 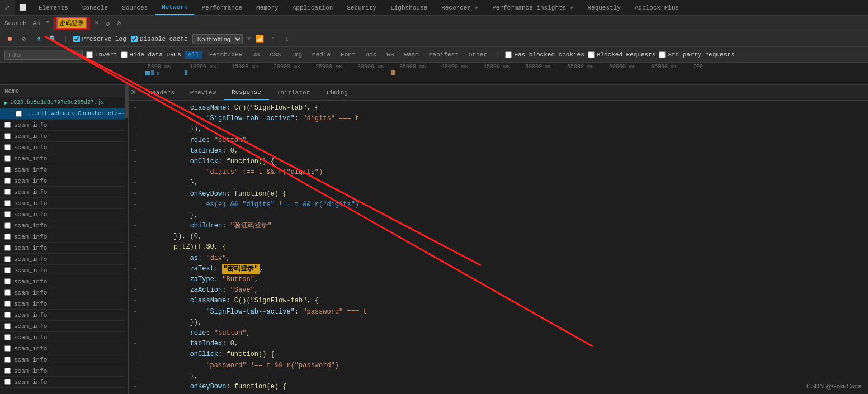 I want to click on tab-lighthouse: Lighthouse, so click(x=409, y=8).